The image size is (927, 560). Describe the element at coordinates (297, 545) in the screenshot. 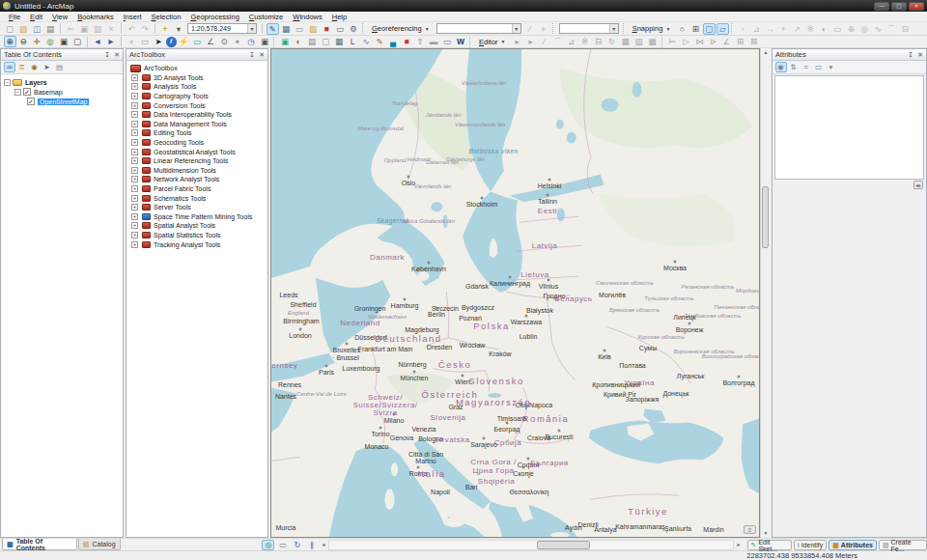

I see `refresh-view-icon: ↻` at that location.